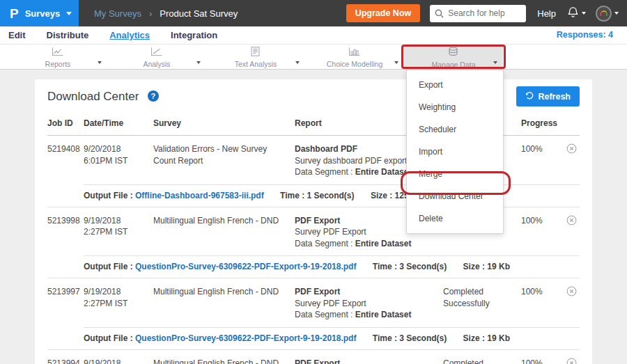 The image size is (627, 364). What do you see at coordinates (68, 35) in the screenshot?
I see `tab-distribute: Distribute` at bounding box center [68, 35].